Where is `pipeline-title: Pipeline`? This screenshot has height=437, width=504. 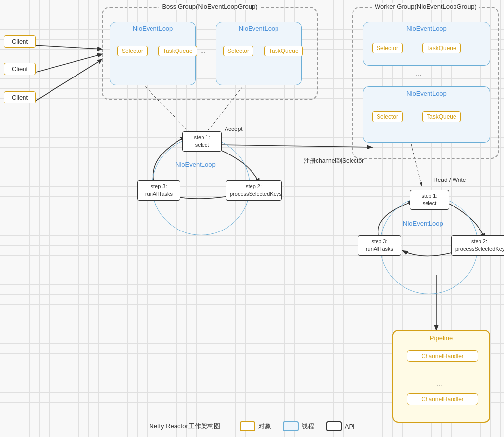
pipeline-title: Pipeline is located at coordinates (441, 338).